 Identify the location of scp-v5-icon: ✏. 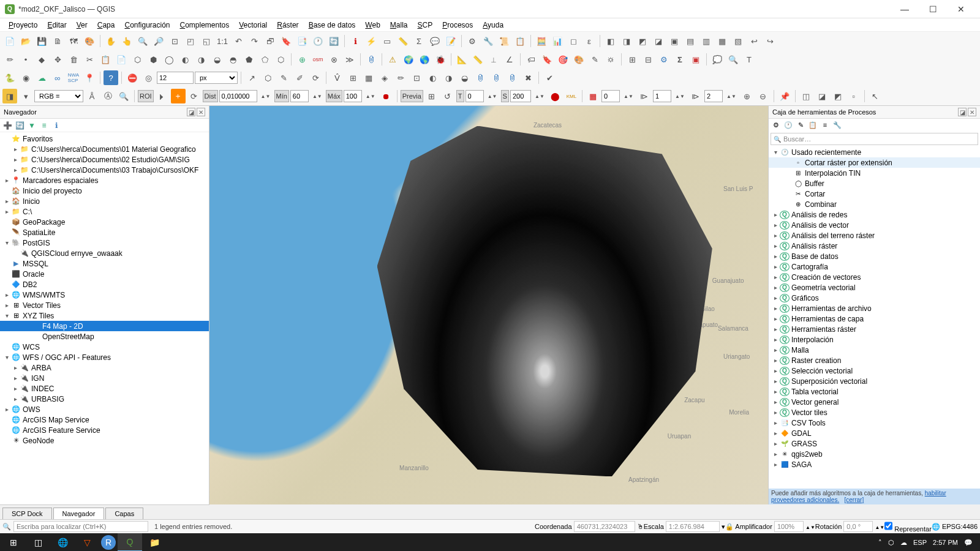
(401, 78).